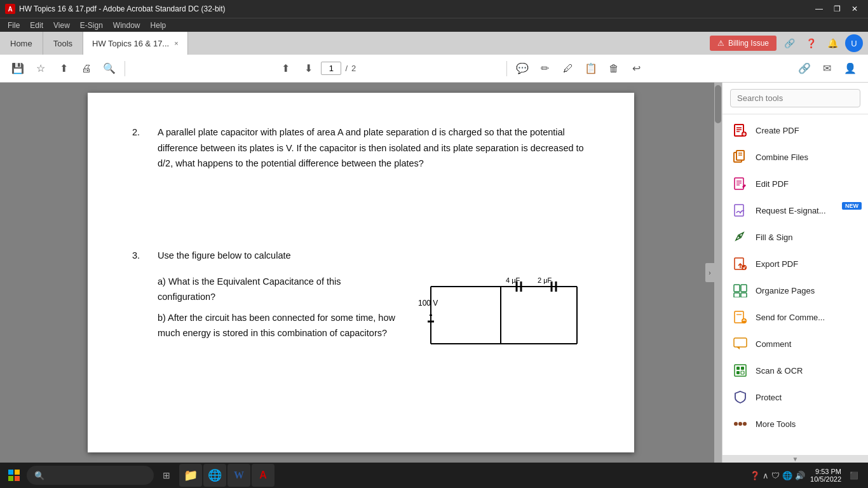  Describe the element at coordinates (127, 25) in the screenshot. I see `menu-window: Window` at that location.